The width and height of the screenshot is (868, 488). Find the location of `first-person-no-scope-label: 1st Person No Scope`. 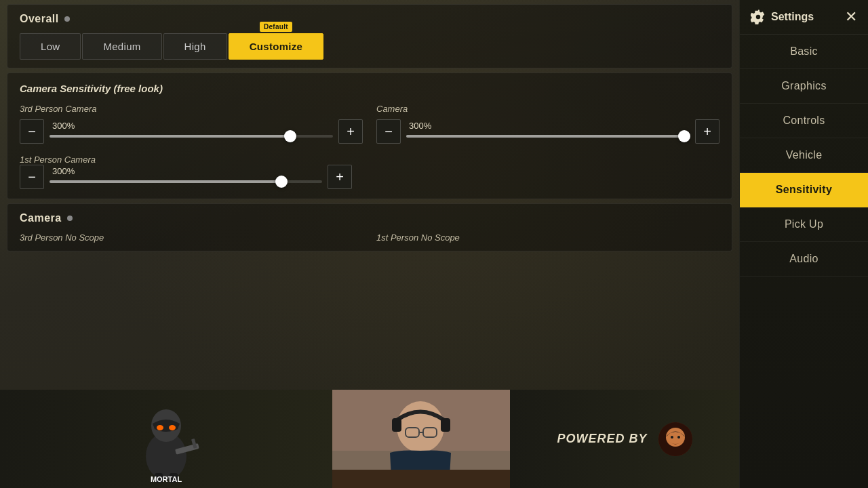

first-person-no-scope-label: 1st Person No Scope is located at coordinates (548, 237).